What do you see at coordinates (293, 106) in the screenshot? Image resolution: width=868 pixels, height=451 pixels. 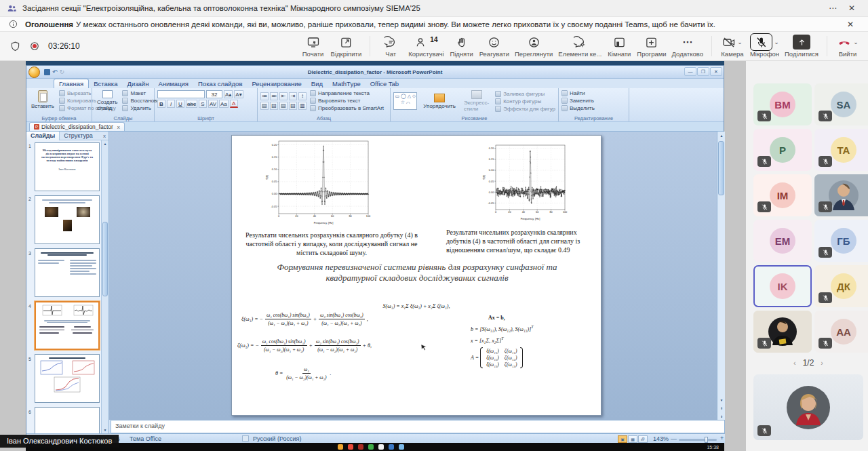 I see `justify-button: ▤` at bounding box center [293, 106].